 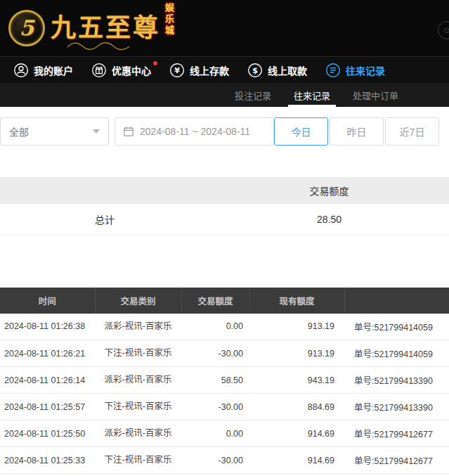 I want to click on column-header-time: 时间, so click(x=48, y=301).